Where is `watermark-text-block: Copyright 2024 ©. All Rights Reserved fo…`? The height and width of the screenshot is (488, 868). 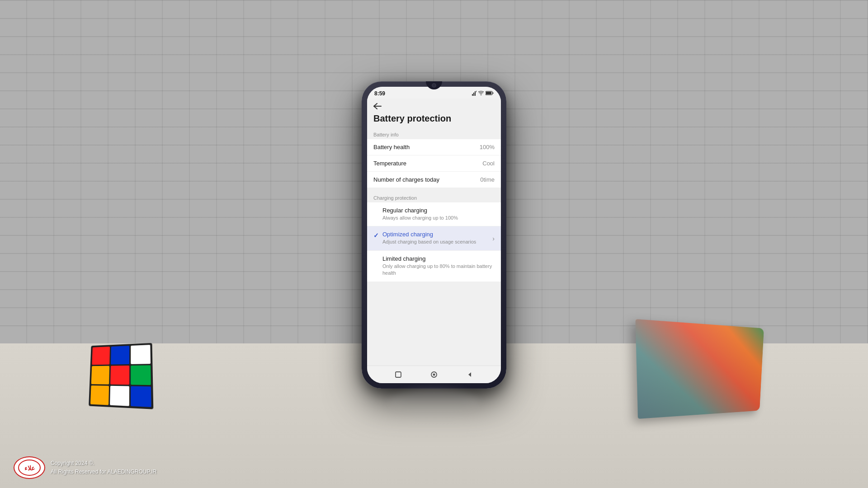
watermark-text-block: Copyright 2024 ©. All Rights Reserved fo… is located at coordinates (104, 468).